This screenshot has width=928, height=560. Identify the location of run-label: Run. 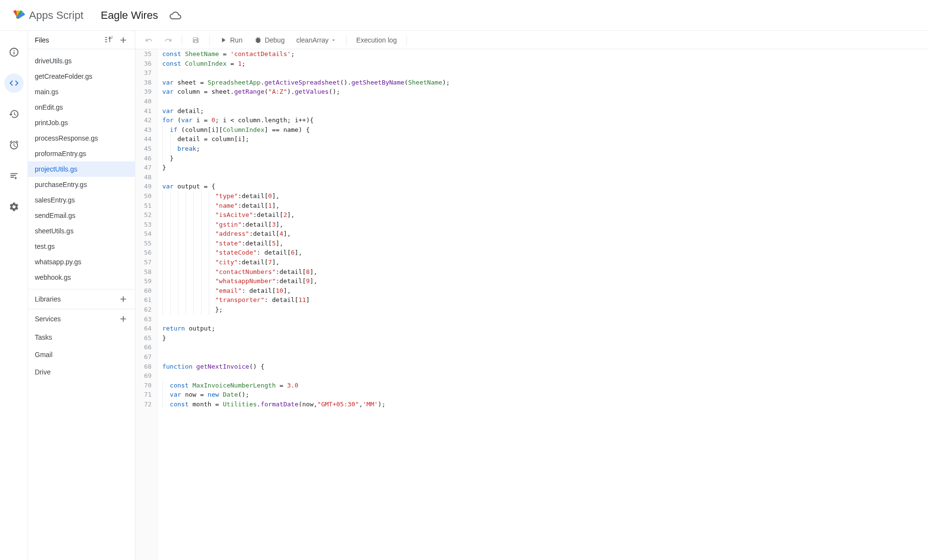
(236, 40).